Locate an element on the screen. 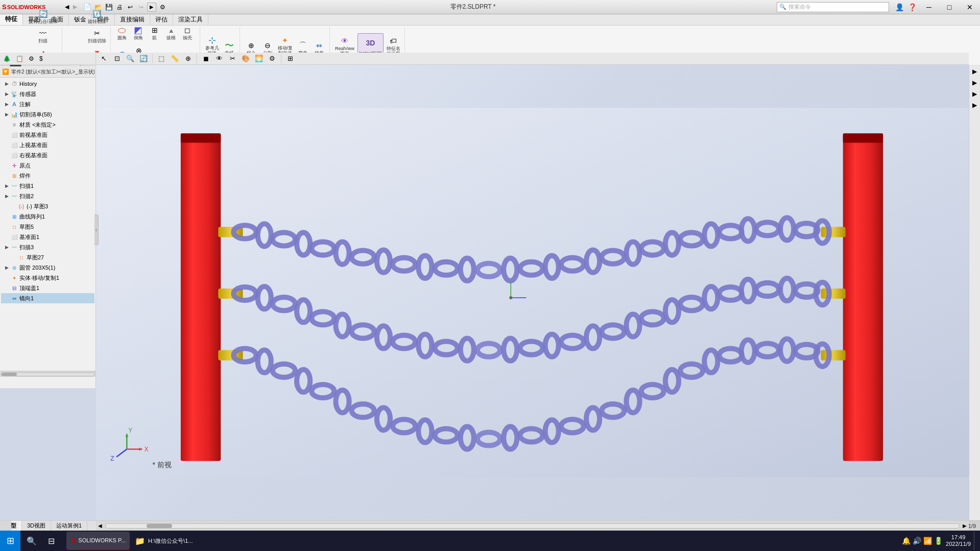 Image resolution: width=980 pixels, height=551 pixels. tree-cutlist: ▶ 📊 切割清单(58) is located at coordinates (48, 114).